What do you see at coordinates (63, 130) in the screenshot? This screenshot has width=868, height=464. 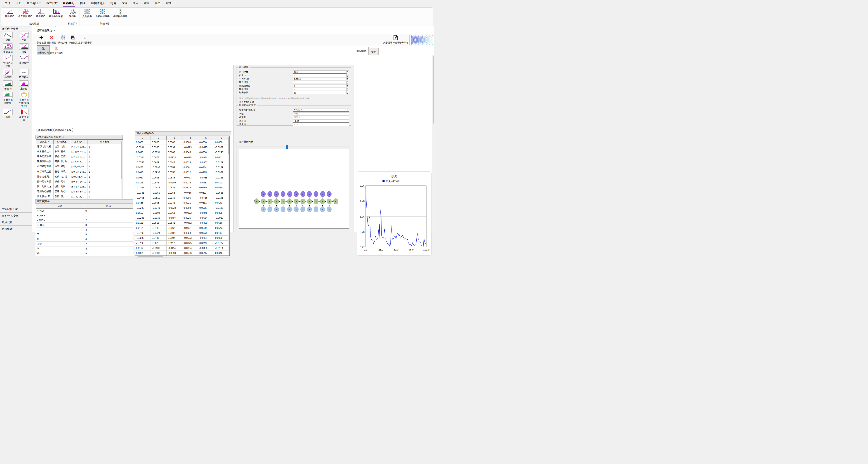 I see `build-embedding-button: 构建词嵌入矩阵` at bounding box center [63, 130].